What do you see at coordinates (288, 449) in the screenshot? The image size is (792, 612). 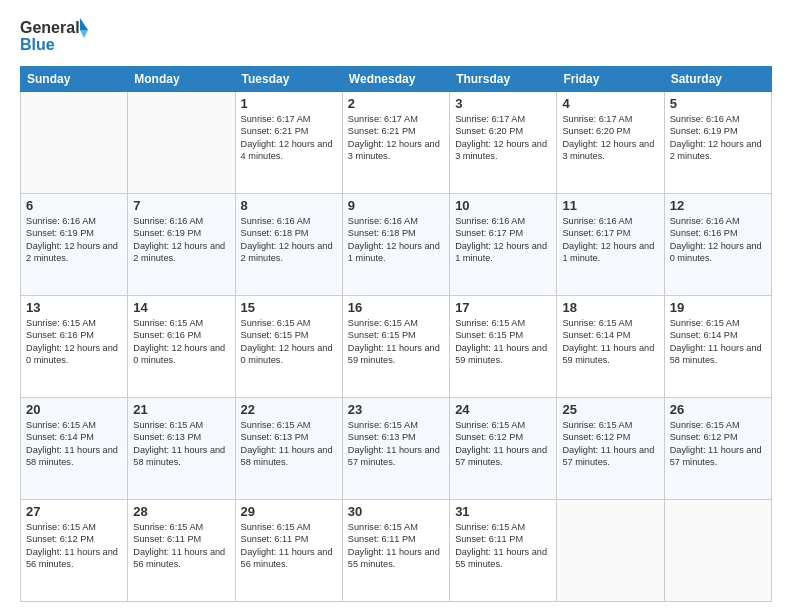 I see `calendar-cell: 22Sunrise: 6:15 AM Sunset: 6:13 PM Dayli…` at bounding box center [288, 449].